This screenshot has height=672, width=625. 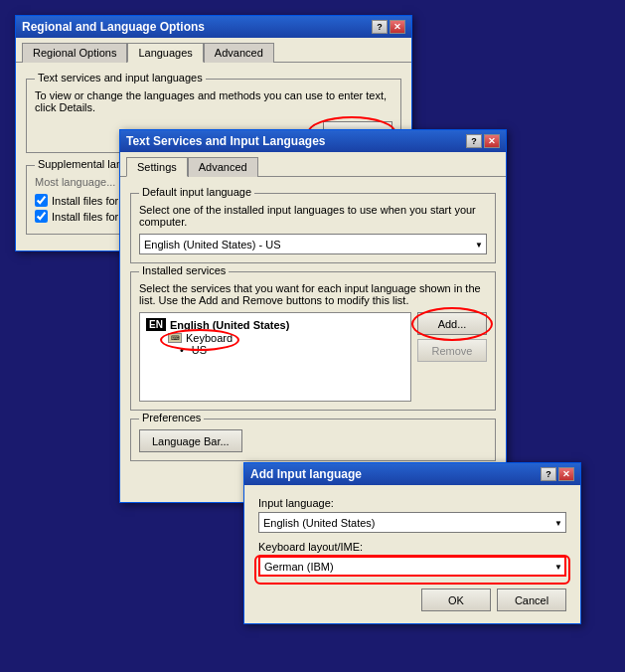 I want to click on add-input-content: Input language: English (United States) …, so click(x=412, y=555).